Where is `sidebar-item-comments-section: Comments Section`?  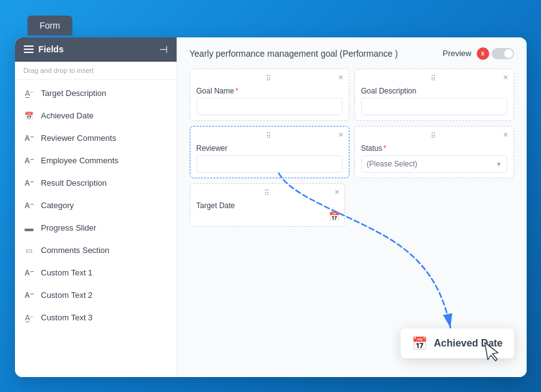 sidebar-item-comments-section: Comments Section is located at coordinates (96, 251).